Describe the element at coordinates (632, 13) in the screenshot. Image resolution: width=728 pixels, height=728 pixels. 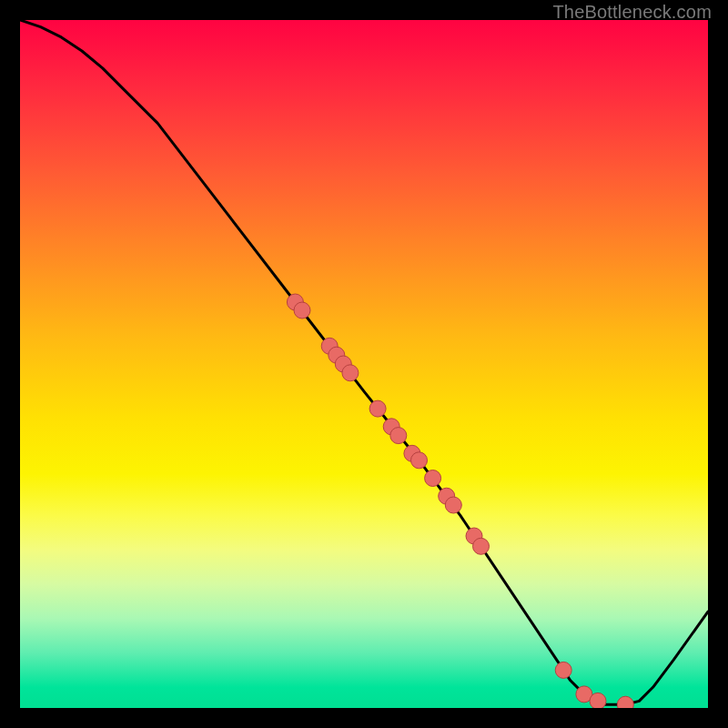
I see `watermark-text: TheBottleneck.com` at that location.